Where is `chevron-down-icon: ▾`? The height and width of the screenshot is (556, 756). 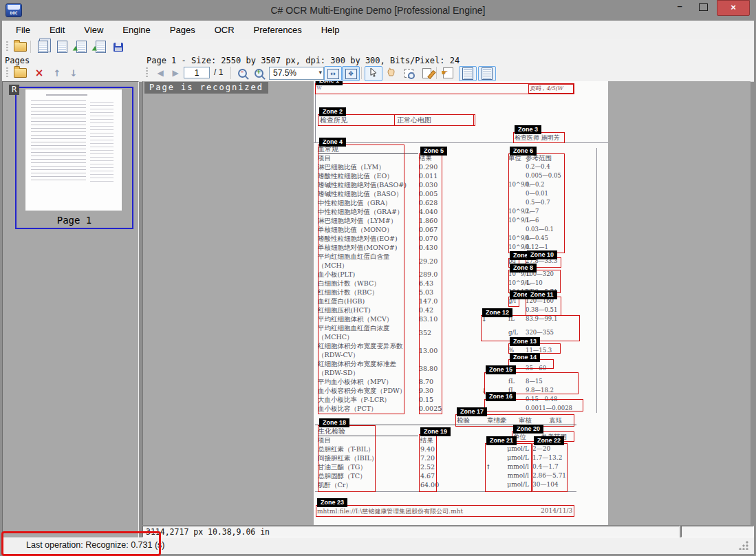 chevron-down-icon: ▾ is located at coordinates (321, 72).